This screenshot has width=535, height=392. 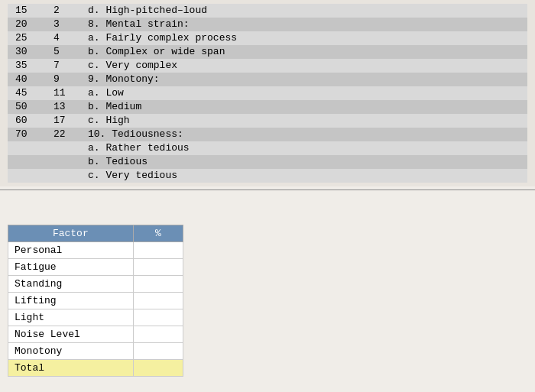 What do you see at coordinates (29, 52) in the screenshot?
I see `row-num1: 30` at bounding box center [29, 52].